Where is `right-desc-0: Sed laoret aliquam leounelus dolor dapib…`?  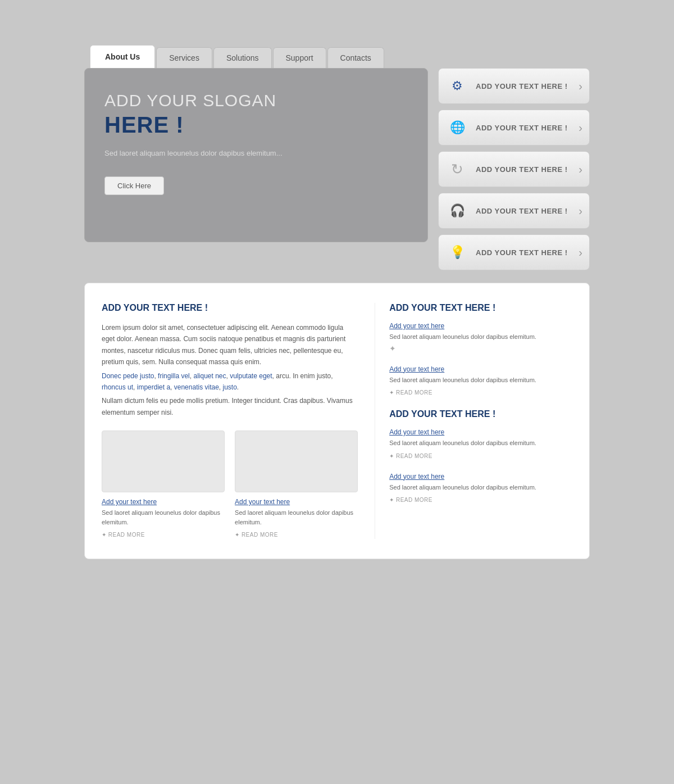 right-desc-0: Sed laoret aliquam leounelus dolor dapib… is located at coordinates (481, 337).